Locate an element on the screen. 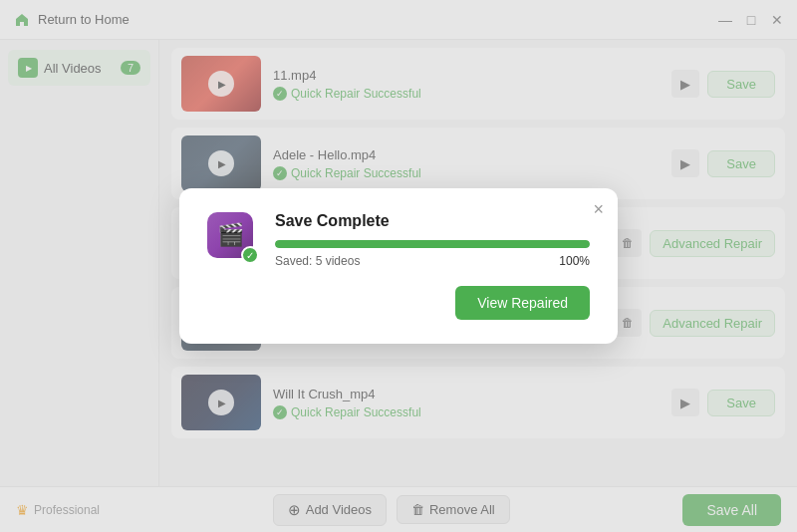  progress-bar-wrap is located at coordinates (432, 244).